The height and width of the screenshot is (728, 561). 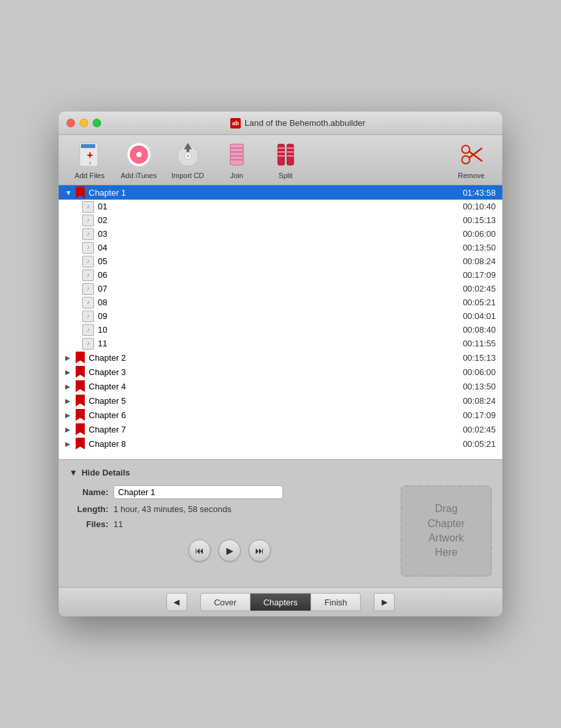 I want to click on add-files-icon: + ♪, so click(x=90, y=155).